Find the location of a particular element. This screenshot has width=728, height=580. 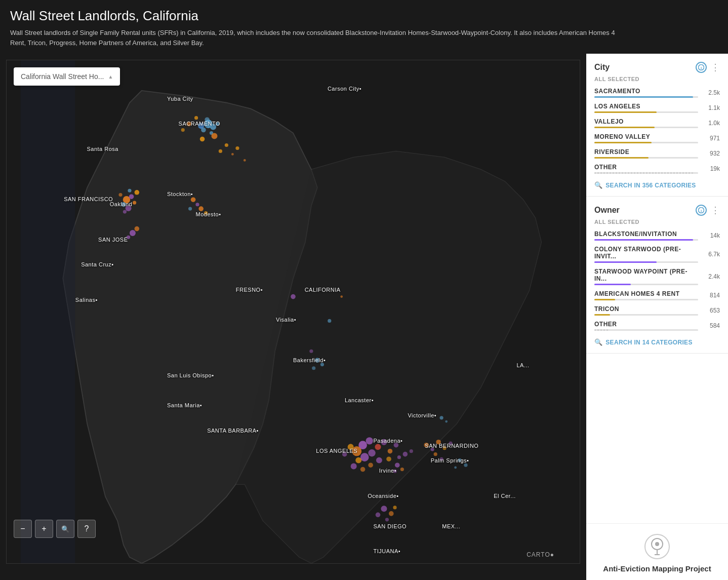

brand-section: Anti-Eviction Mapping Project is located at coordinates (657, 552).